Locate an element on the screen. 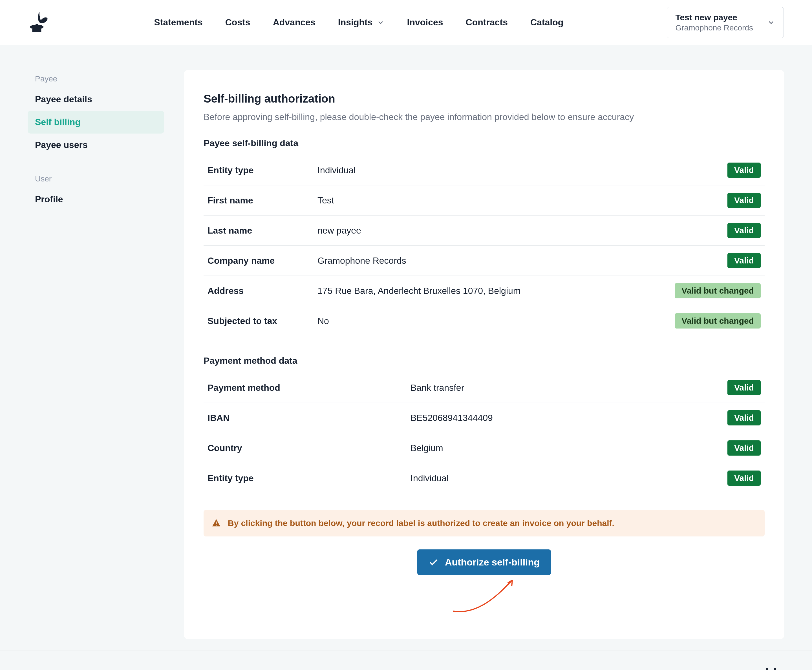  row-label: Subjected to tax is located at coordinates (263, 321).